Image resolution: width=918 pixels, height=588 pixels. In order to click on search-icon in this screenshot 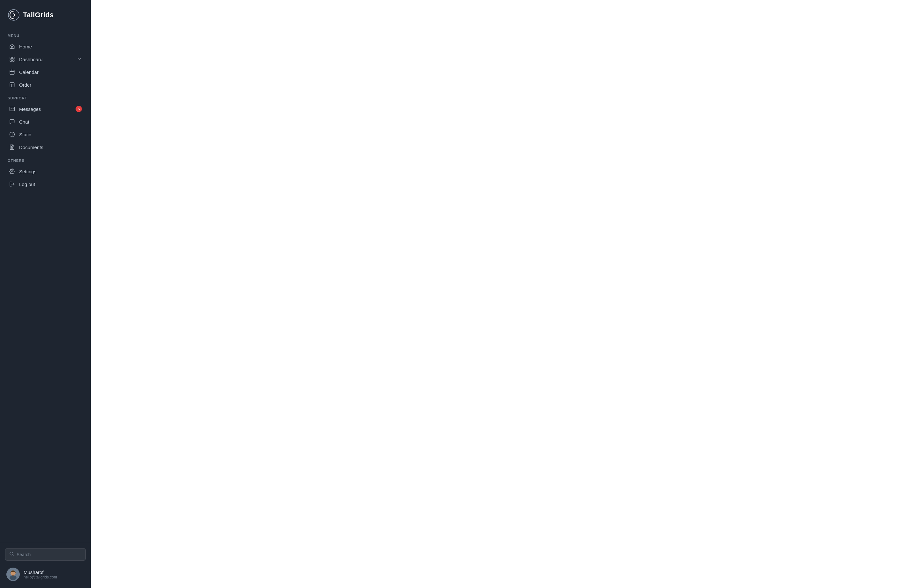, I will do `click(11, 554)`.